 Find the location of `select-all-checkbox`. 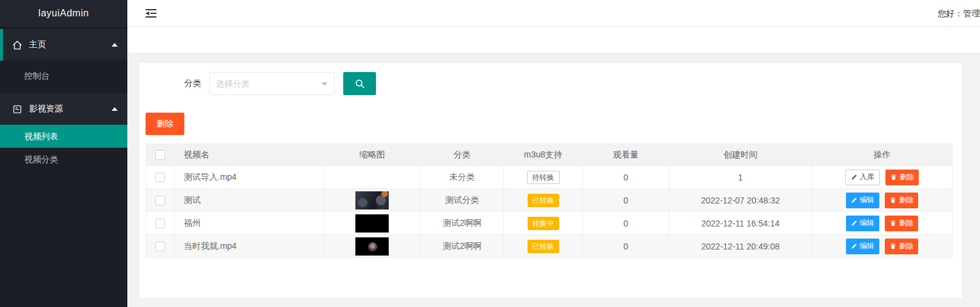

select-all-checkbox is located at coordinates (160, 155).